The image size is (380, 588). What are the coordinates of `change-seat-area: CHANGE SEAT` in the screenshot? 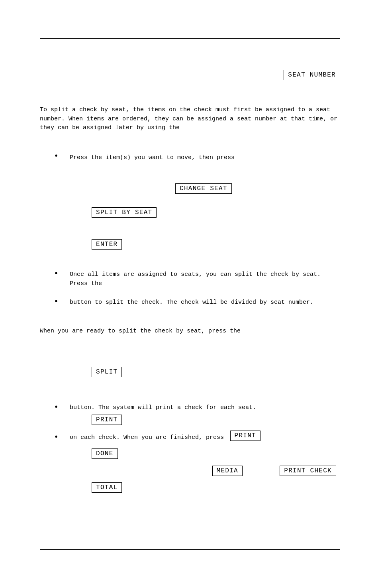 It's located at (204, 189).